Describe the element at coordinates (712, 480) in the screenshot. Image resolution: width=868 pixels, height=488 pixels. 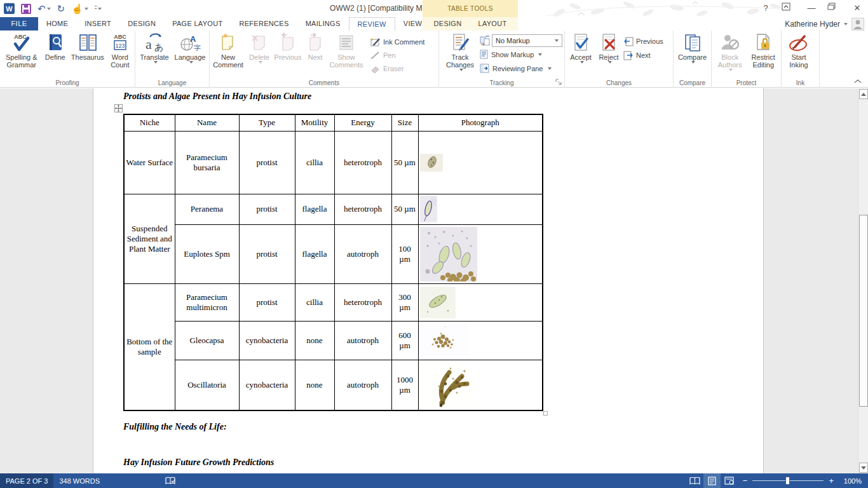
I see `print-layout-button` at that location.